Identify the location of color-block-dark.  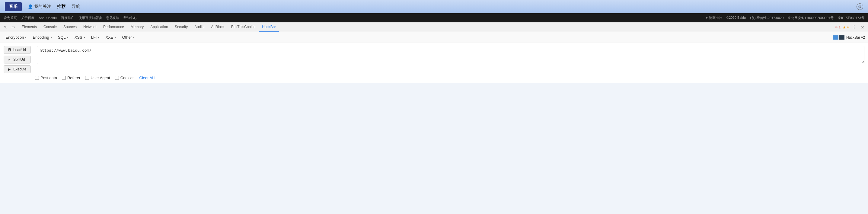
(842, 37).